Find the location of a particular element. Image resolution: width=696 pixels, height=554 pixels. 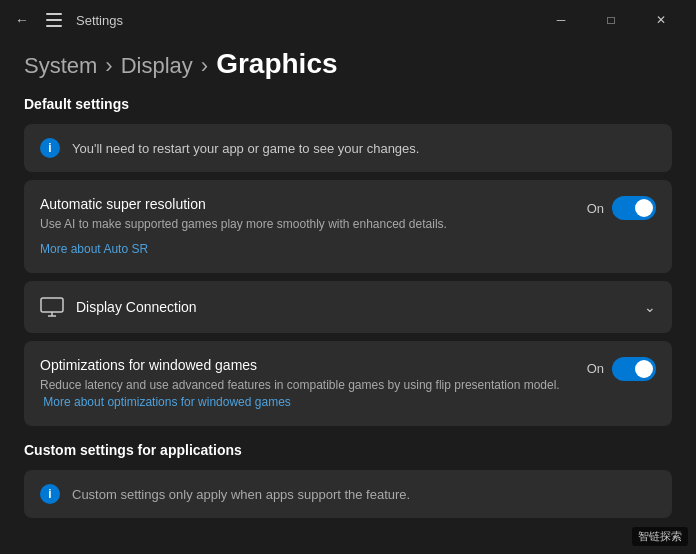

breadcrumb-system: System is located at coordinates (60, 66).